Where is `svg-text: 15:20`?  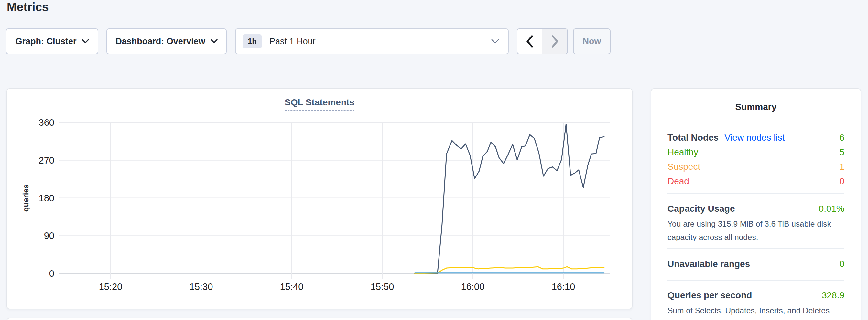 svg-text: 15:20 is located at coordinates (111, 287).